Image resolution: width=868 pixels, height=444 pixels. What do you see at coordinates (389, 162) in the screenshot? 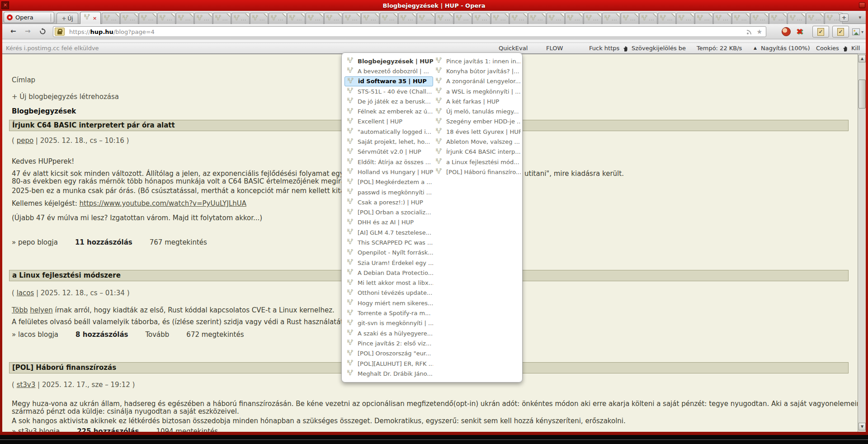
I see `tab-list-item: HPUEldőlt: Átírja az összes ...` at bounding box center [389, 162].